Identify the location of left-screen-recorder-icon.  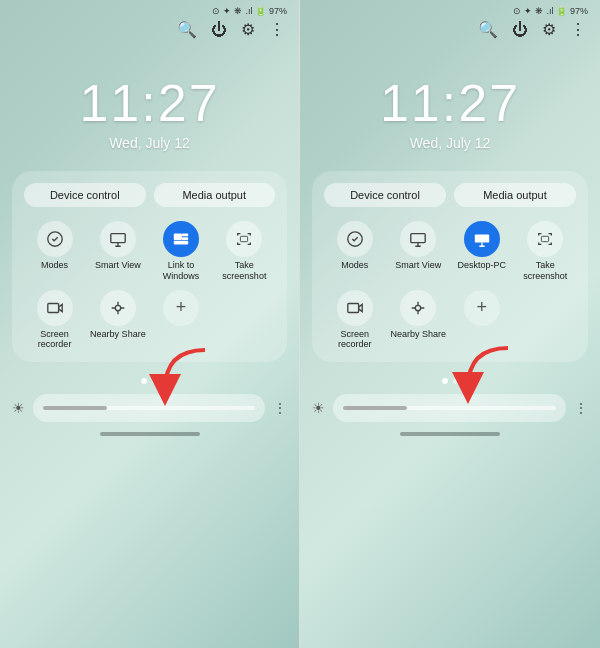
(55, 308).